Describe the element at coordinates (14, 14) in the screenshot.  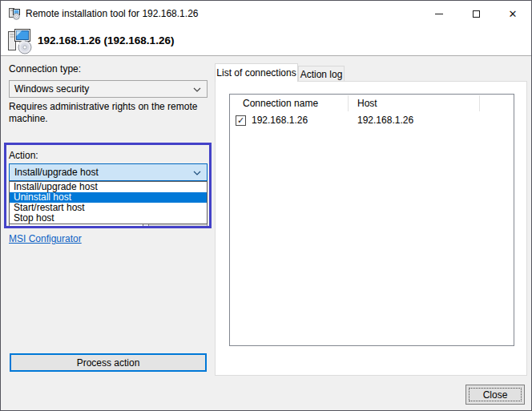
I see `app-icon` at that location.